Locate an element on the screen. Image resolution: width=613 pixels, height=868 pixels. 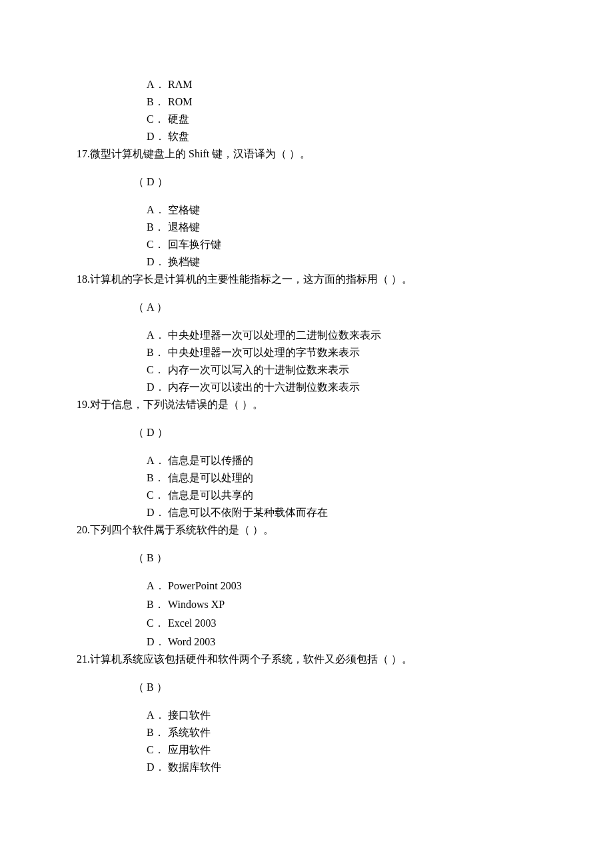
option-text: 退格键 is located at coordinates (360, 227).